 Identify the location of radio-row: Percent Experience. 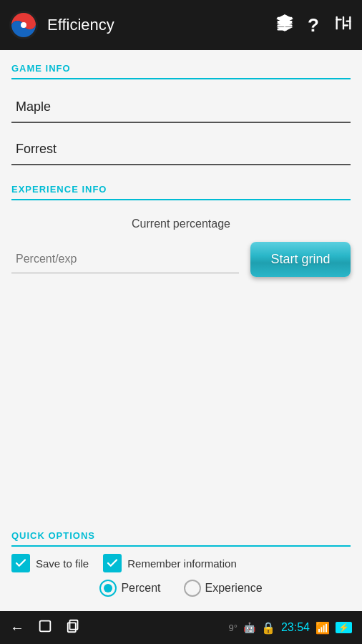
(181, 588).